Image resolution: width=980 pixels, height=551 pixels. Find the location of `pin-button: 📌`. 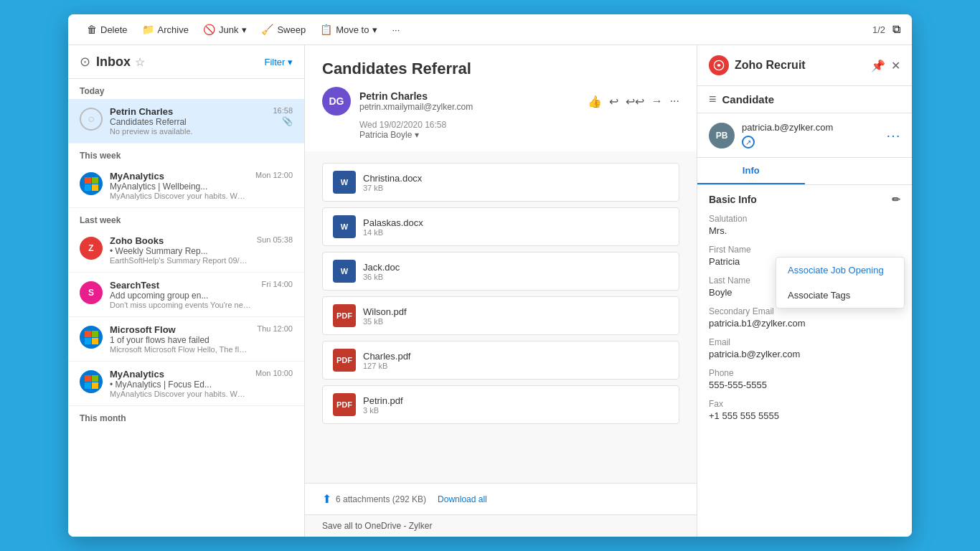

pin-button: 📌 is located at coordinates (878, 66).